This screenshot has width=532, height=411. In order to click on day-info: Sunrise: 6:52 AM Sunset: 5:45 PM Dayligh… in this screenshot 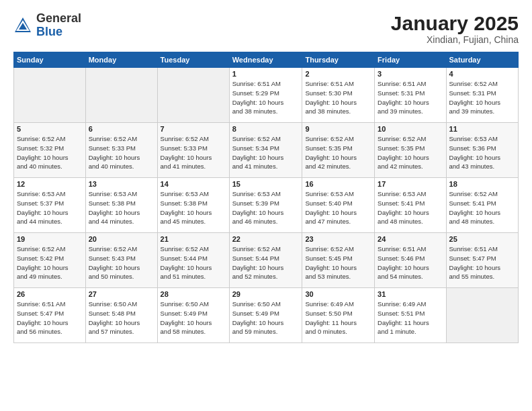, I will do `click(339, 263)`.